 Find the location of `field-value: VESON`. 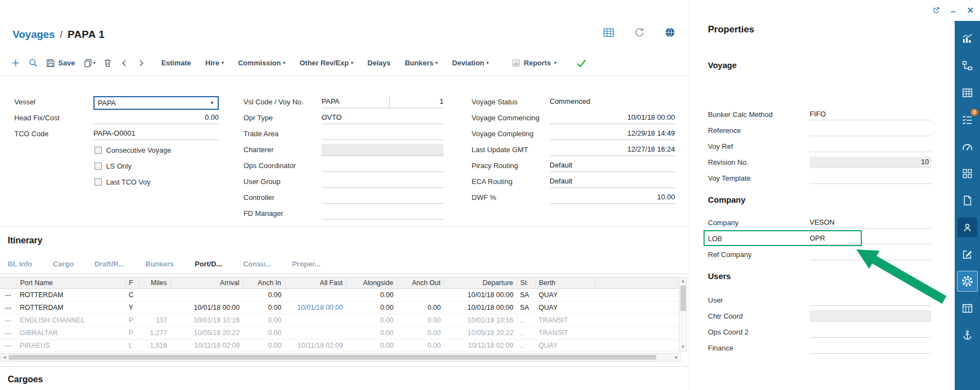

field-value: VESON is located at coordinates (871, 223).